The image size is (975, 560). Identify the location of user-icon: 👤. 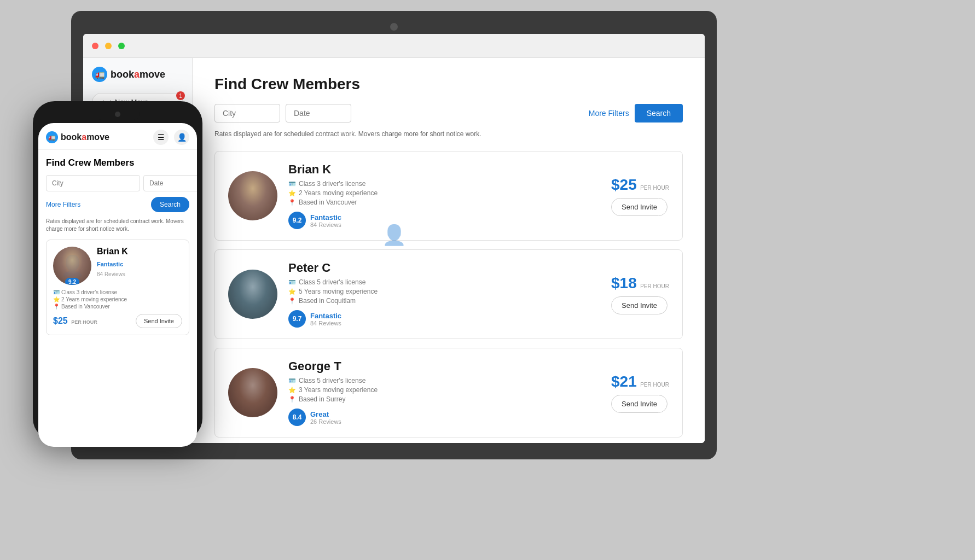
(182, 137).